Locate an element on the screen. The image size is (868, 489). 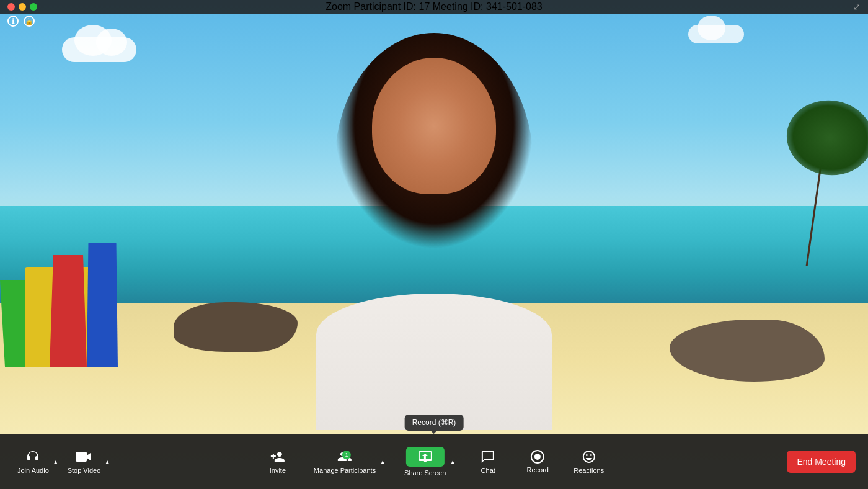
video-icon is located at coordinates (84, 457).